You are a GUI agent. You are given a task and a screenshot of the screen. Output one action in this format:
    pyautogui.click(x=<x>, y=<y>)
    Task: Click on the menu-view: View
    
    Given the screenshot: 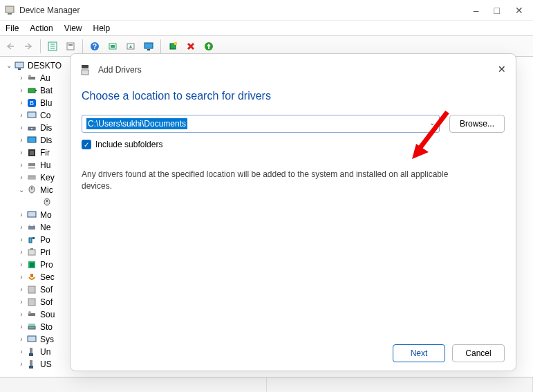 What is the action you would take?
    pyautogui.click(x=73, y=28)
    